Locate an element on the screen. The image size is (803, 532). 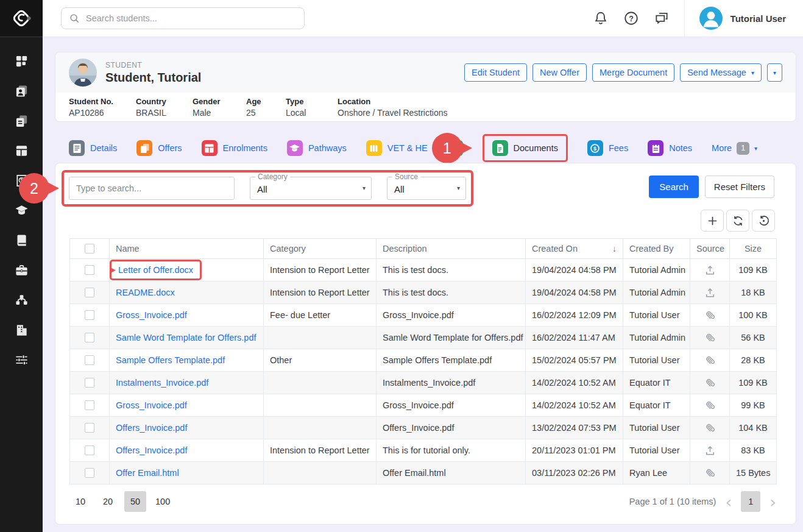
page-size-50: 50 is located at coordinates (135, 502).